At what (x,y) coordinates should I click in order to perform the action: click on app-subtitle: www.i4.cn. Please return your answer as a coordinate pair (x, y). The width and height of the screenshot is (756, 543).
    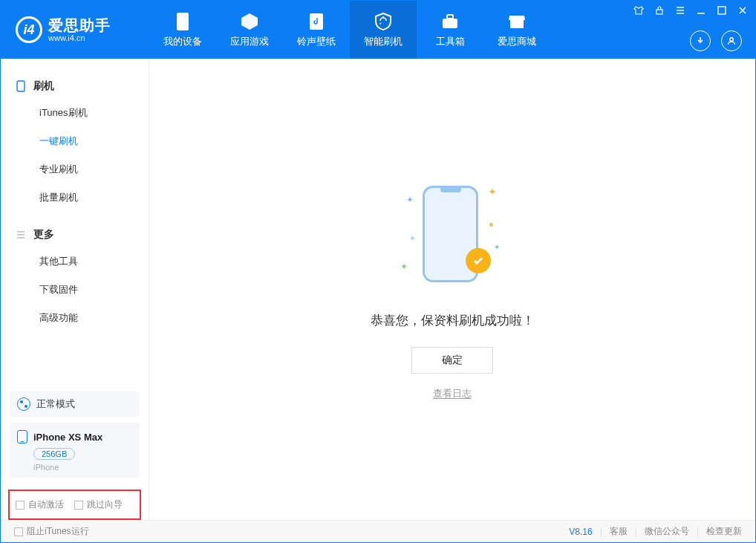
    Looking at the image, I should click on (79, 38).